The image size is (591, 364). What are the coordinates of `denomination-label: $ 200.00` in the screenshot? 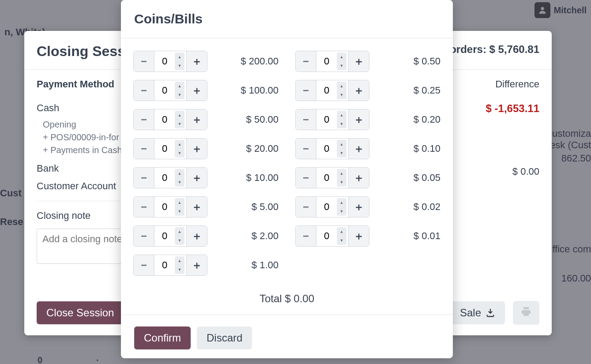 It's located at (256, 61).